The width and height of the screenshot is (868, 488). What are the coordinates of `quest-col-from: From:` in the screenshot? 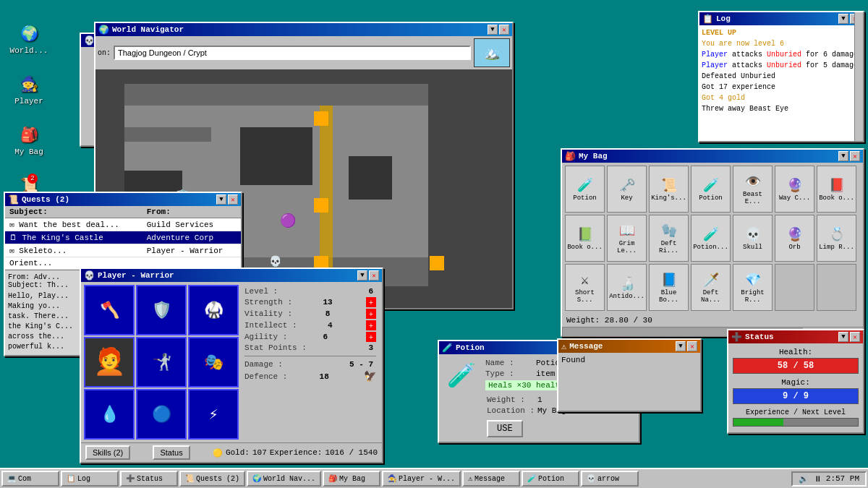 It's located at (192, 213).